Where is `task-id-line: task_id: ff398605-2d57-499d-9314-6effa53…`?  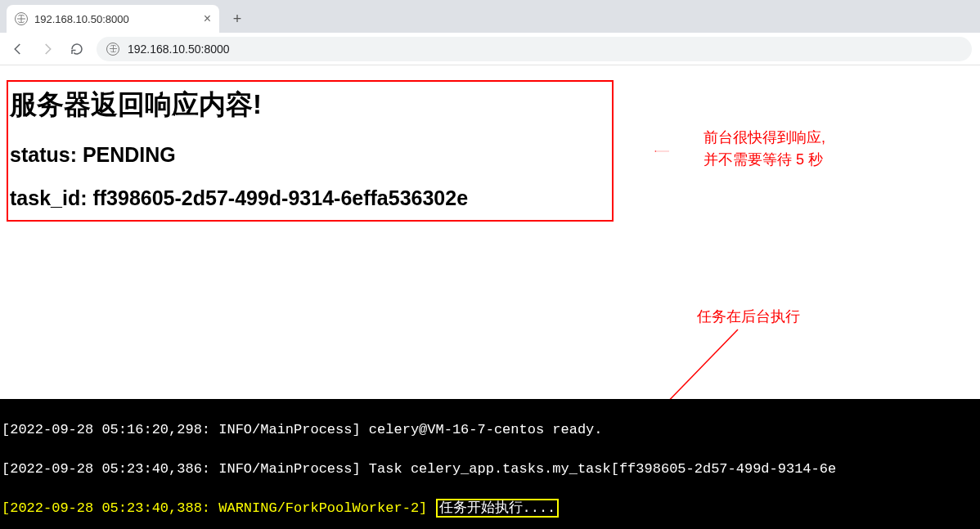
task-id-line: task_id: ff398605-2d57-499d-9314-6effa53… is located at coordinates (310, 198).